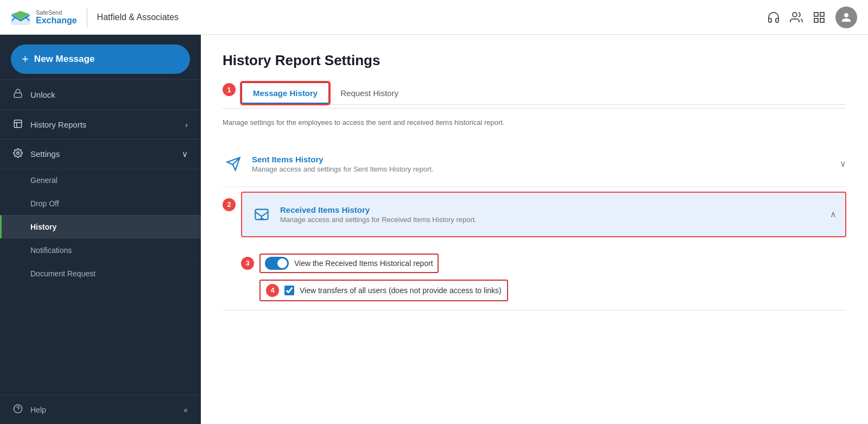 The height and width of the screenshot is (424, 868). I want to click on sidebar-sub-item-general: General, so click(100, 180).